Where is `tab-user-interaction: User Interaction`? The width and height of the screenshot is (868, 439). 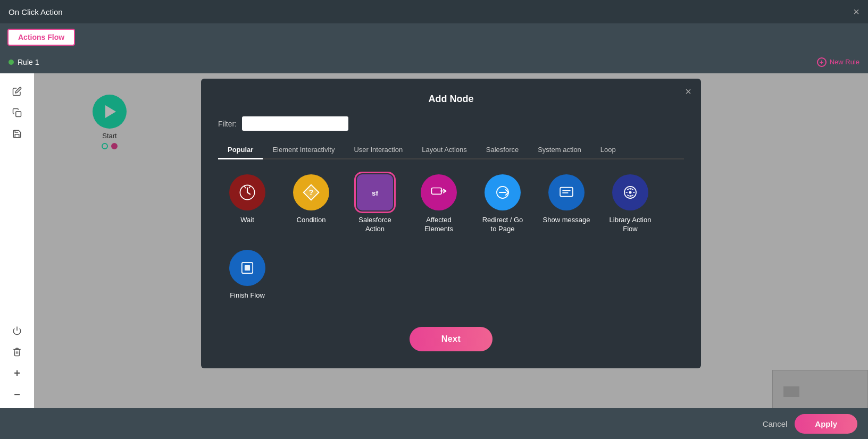 tab-user-interaction: User Interaction is located at coordinates (378, 150).